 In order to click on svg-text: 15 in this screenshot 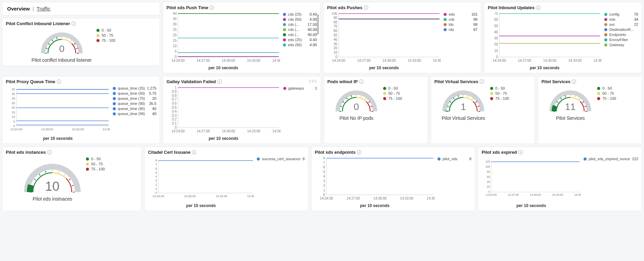, I will do `click(175, 41)`.